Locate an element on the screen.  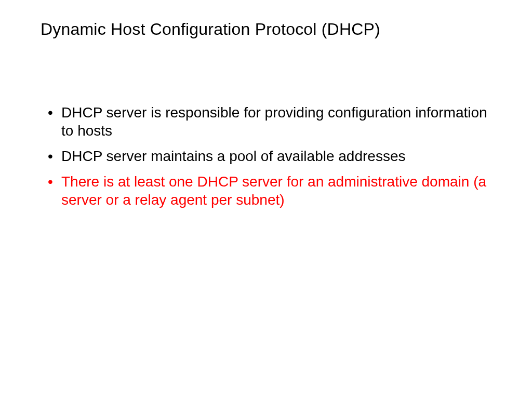
bullet-item: DHCP server is responsible for providing… is located at coordinates (270, 122).